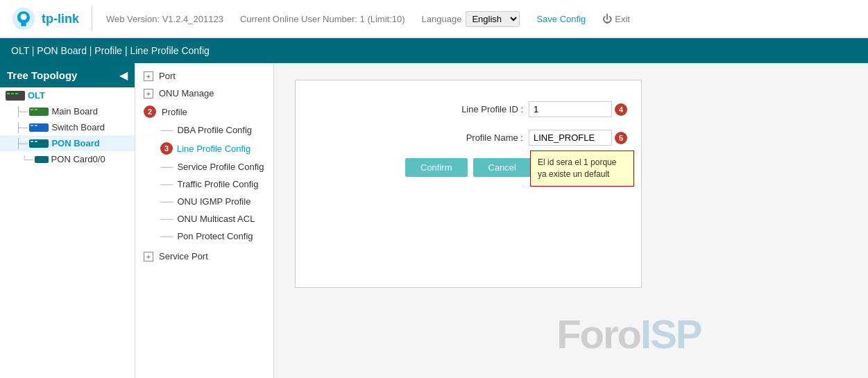  I want to click on sidebar-main-board-label: Main Board, so click(74, 111).